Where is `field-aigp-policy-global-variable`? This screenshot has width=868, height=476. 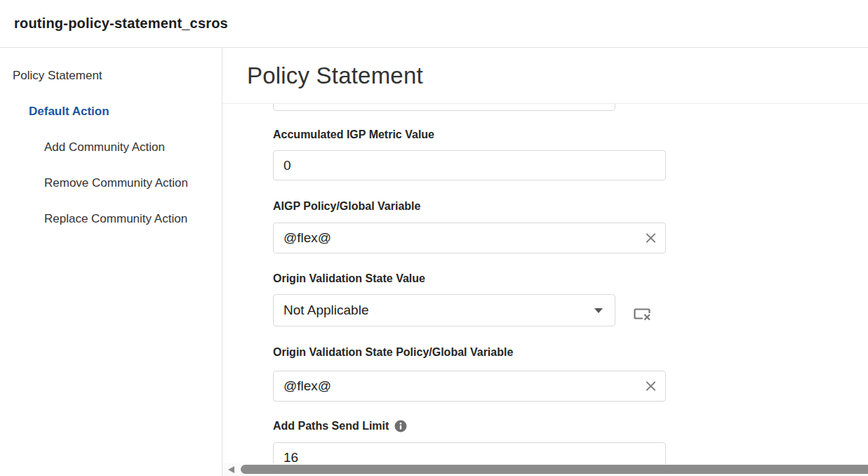
field-aigp-policy-global-variable is located at coordinates (469, 238).